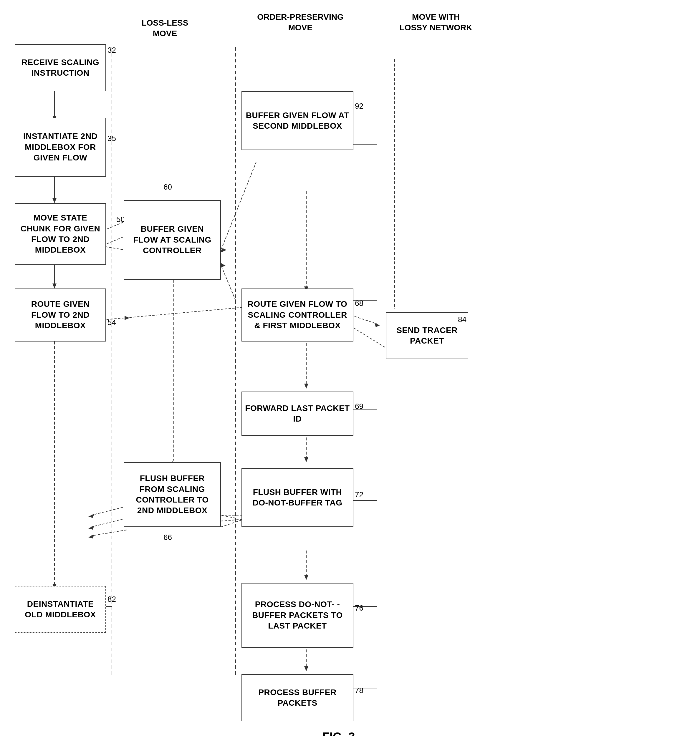  What do you see at coordinates (339, 733) in the screenshot?
I see `fig-label: FIG. 3` at bounding box center [339, 733].